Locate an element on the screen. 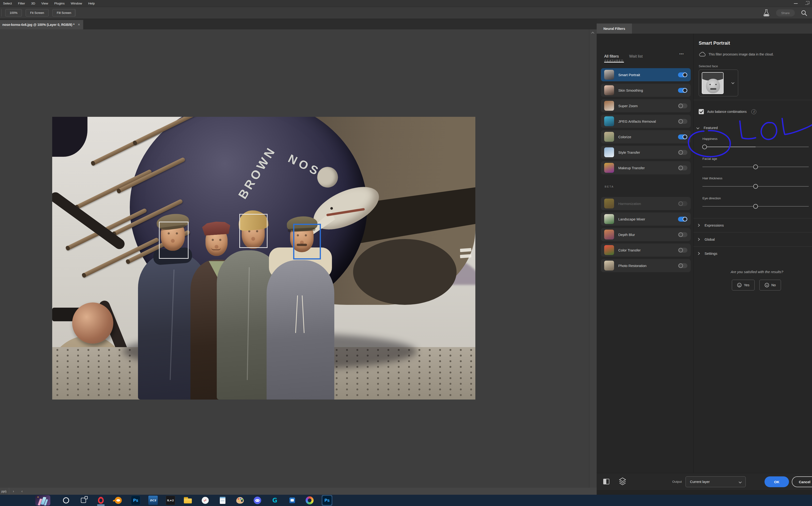 This screenshot has width=812, height=506. photoshop-active-icon: Ps is located at coordinates (327, 500).